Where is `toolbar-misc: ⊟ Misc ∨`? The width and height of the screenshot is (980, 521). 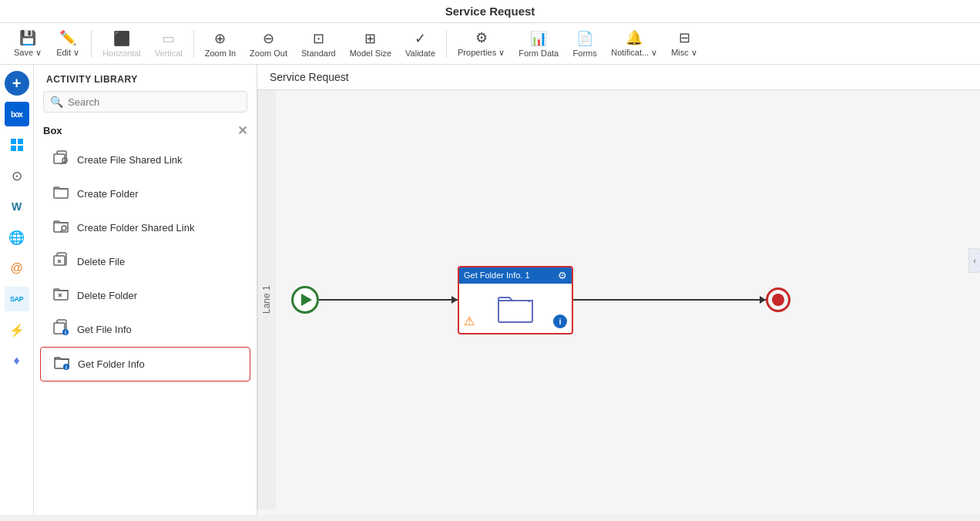 toolbar-misc: ⊟ Misc ∨ is located at coordinates (684, 43).